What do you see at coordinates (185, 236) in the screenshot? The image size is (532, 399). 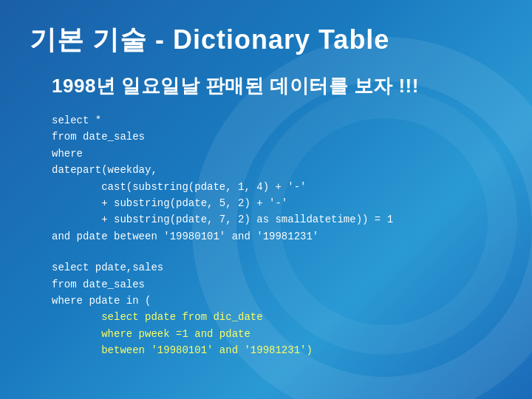 I see `code-line-8: and pdate between '19980101' and '199812…` at bounding box center [185, 236].